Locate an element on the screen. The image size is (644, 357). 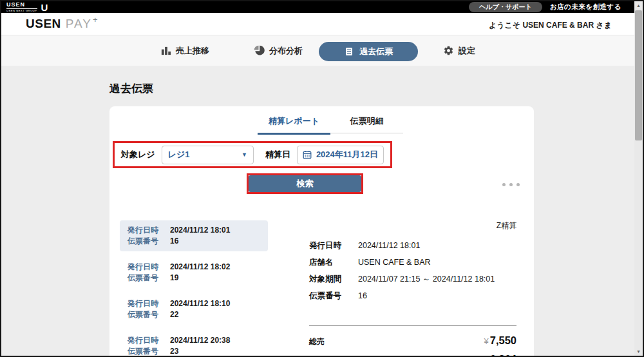
welcome-text: ようこそ USEN CAFE & BAR さま is located at coordinates (550, 26).